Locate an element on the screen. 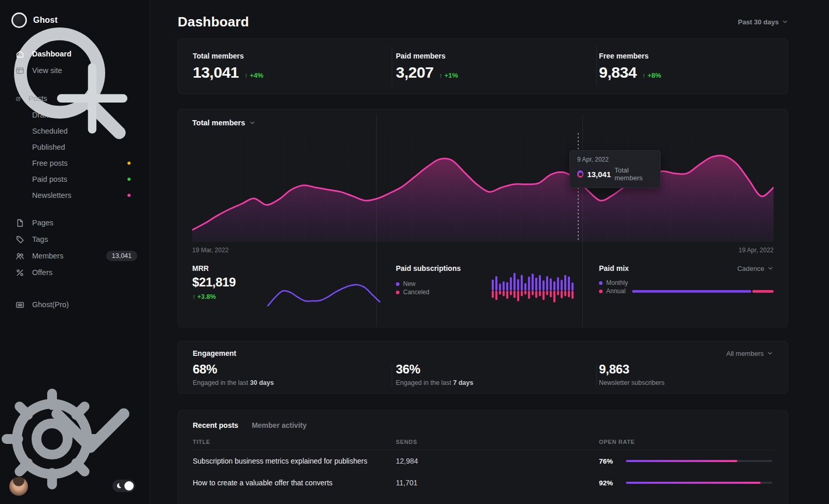 The width and height of the screenshot is (829, 504). x-axis-start-label: 19 Mar, 2022 is located at coordinates (210, 250).